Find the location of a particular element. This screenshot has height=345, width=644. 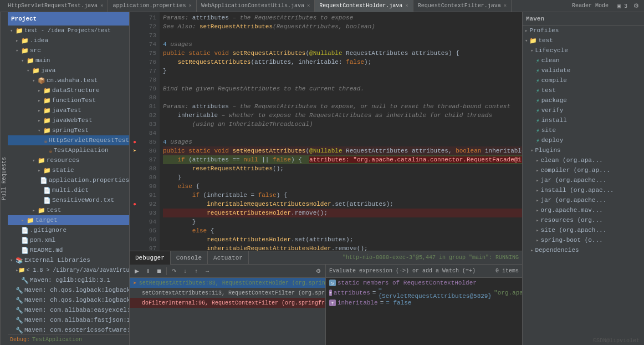

stack-frame-1: ➤ setRequestAttributes:83, RequestContex… is located at coordinates (227, 283).